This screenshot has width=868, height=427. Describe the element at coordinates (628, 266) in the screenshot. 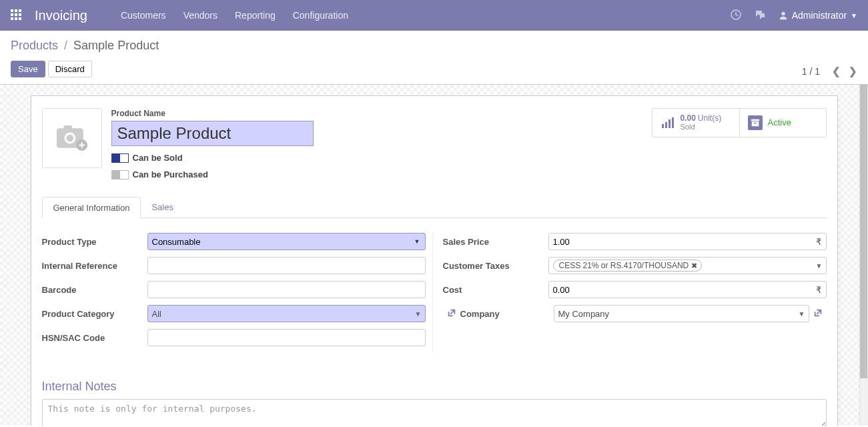

I see `tax-tag: CESS 21% or RS.4170/THOUSAND ✖` at that location.